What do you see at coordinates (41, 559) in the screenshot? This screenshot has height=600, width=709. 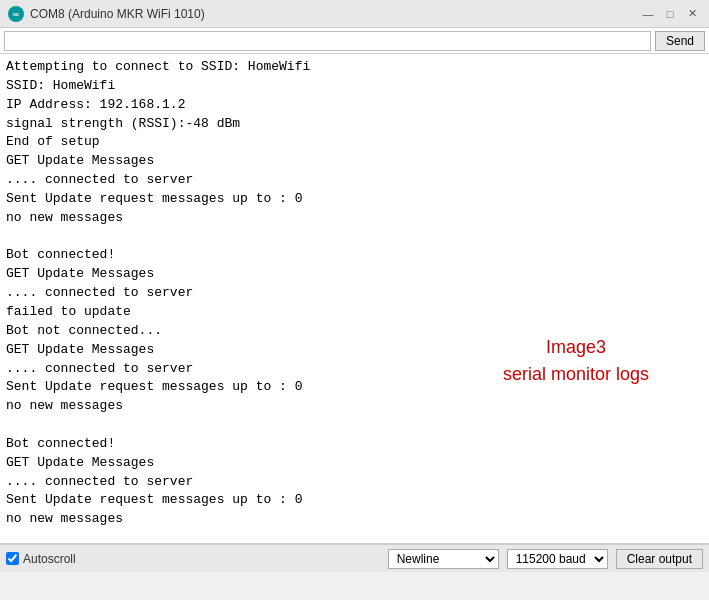 I see `autoscroll-label: Autoscroll` at bounding box center [41, 559].